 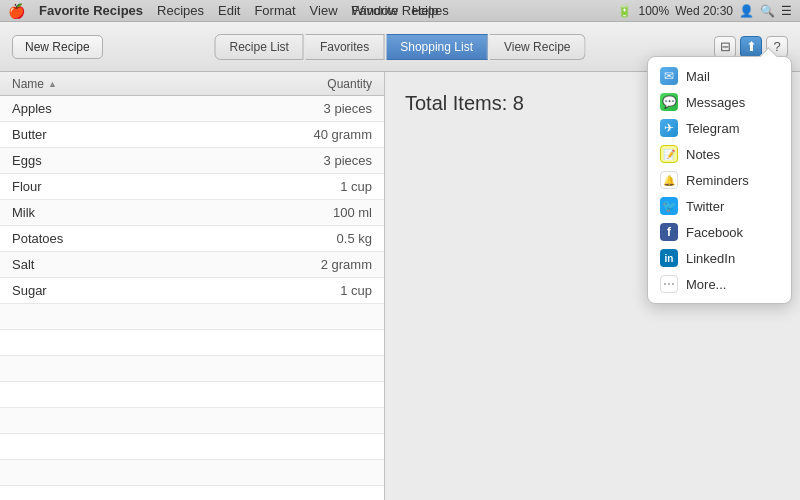 I want to click on app-menu: Favorite Recipes, so click(x=91, y=10).